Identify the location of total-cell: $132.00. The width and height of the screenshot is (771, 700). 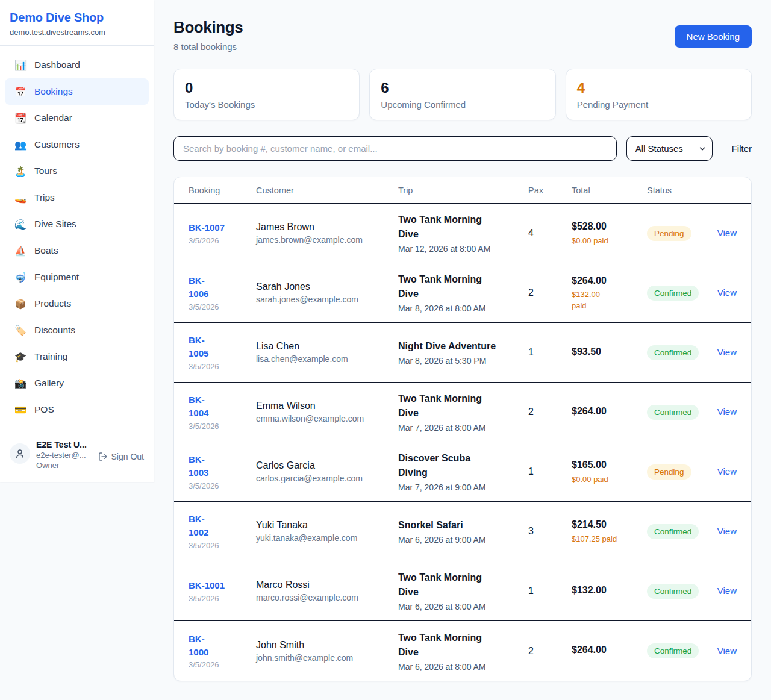
(610, 591).